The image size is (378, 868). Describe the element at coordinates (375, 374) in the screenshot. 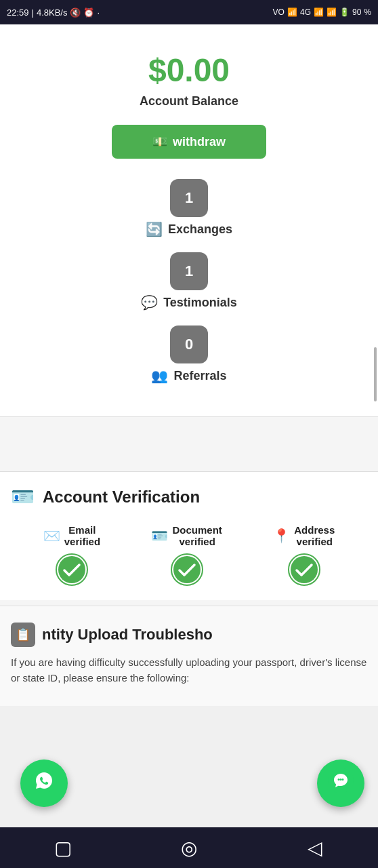

I see `scroll-indicator` at that location.